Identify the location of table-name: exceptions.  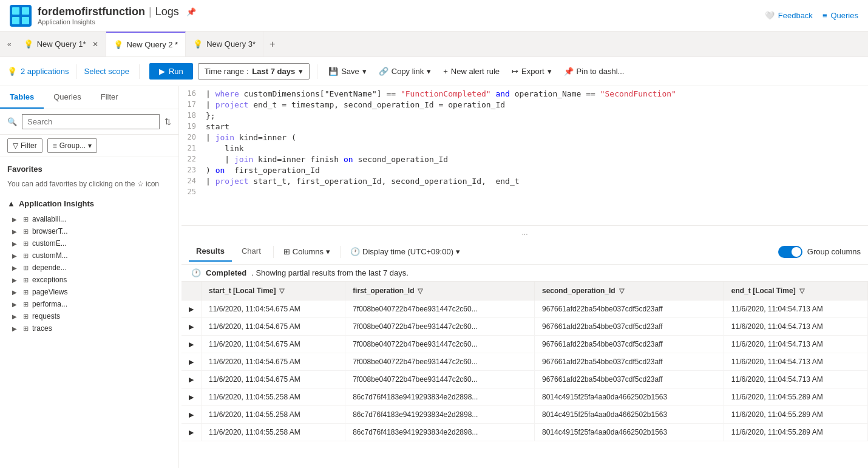
(50, 280).